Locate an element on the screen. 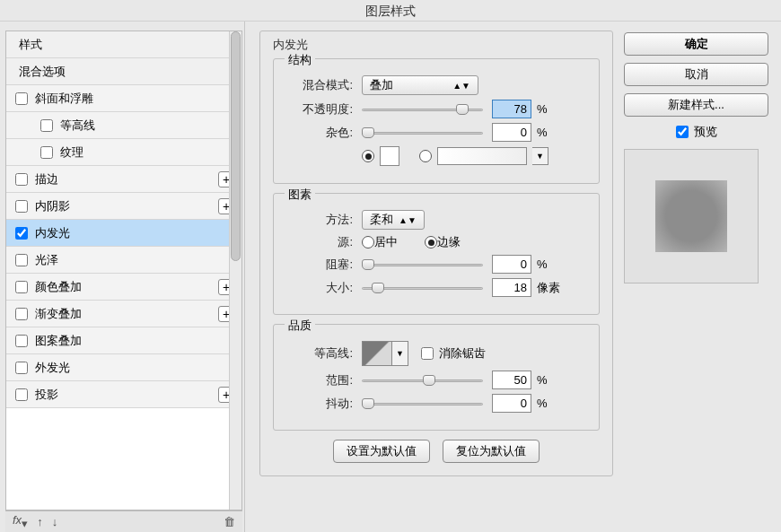  source-edge-label: 边缘 is located at coordinates (449, 242).